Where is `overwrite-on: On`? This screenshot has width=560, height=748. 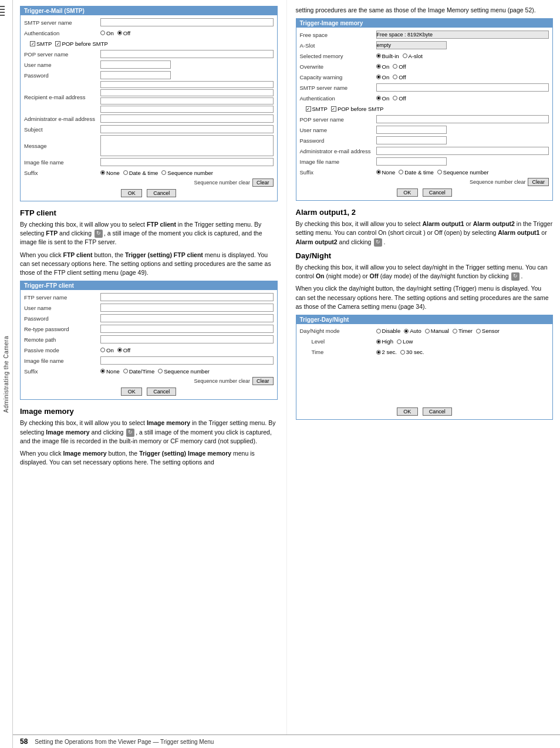
overwrite-on: On is located at coordinates (383, 67).